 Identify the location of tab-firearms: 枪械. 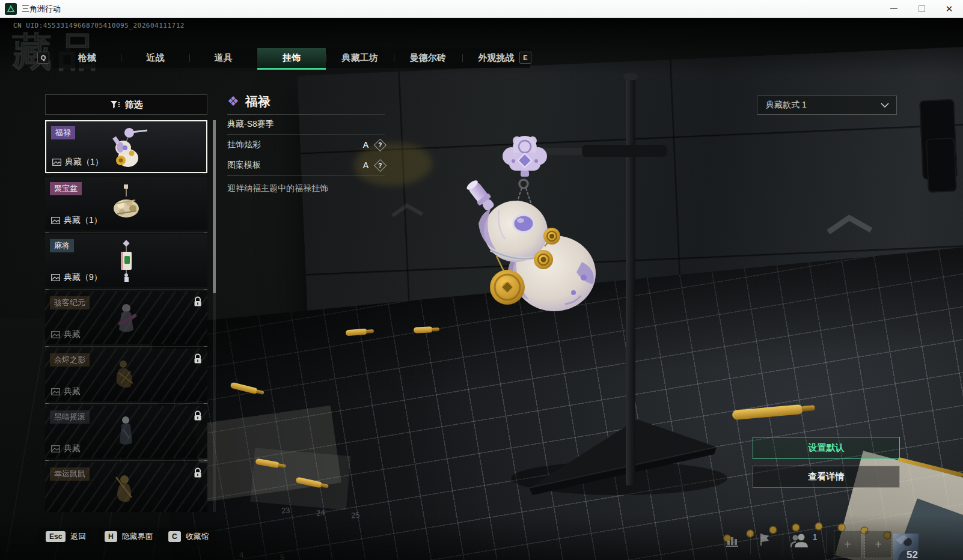
(87, 58).